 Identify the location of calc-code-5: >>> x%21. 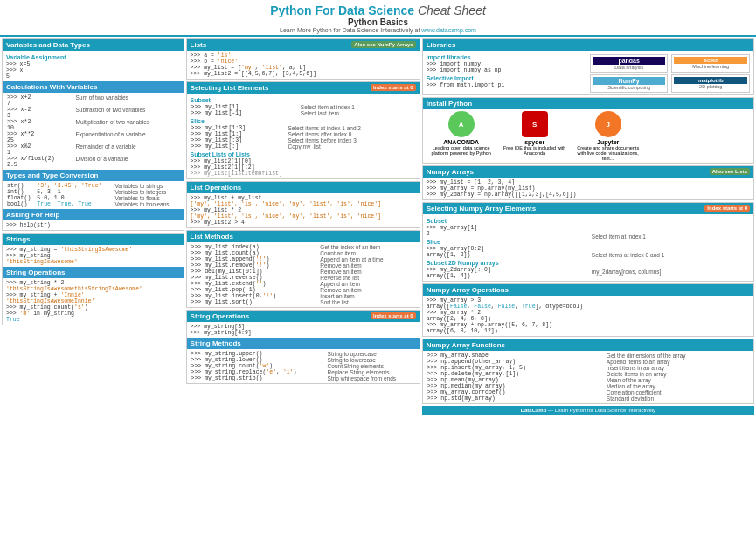
(40, 150).